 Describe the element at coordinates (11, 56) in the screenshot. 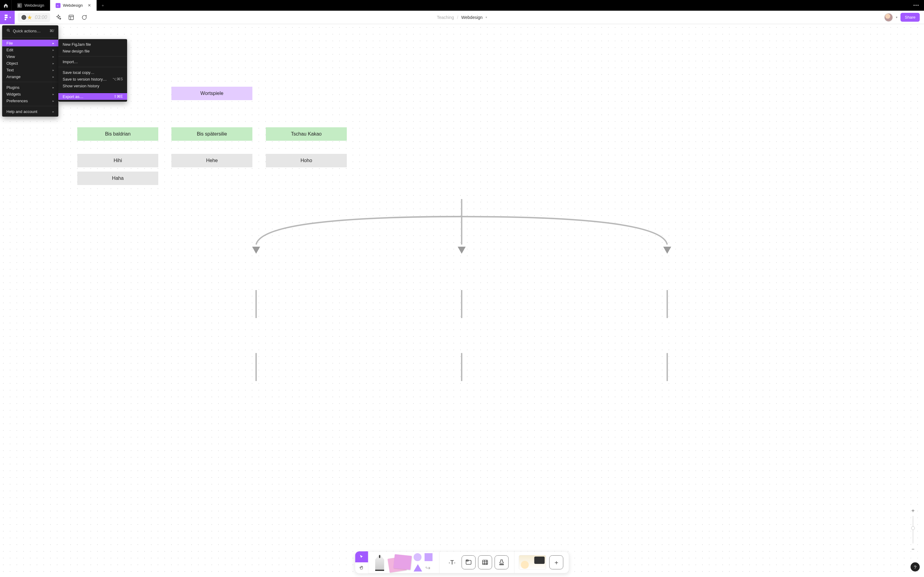

I see `menu-item-label: View` at that location.